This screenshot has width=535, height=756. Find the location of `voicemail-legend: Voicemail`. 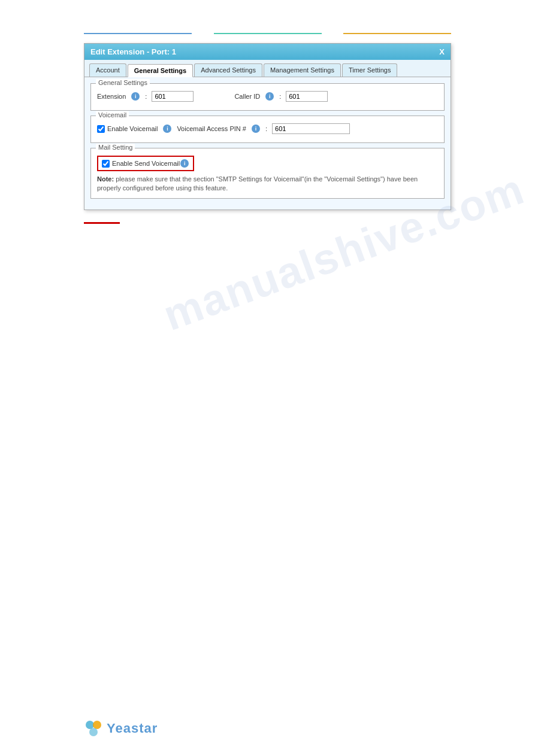

voicemail-legend: Voicemail is located at coordinates (113, 115).